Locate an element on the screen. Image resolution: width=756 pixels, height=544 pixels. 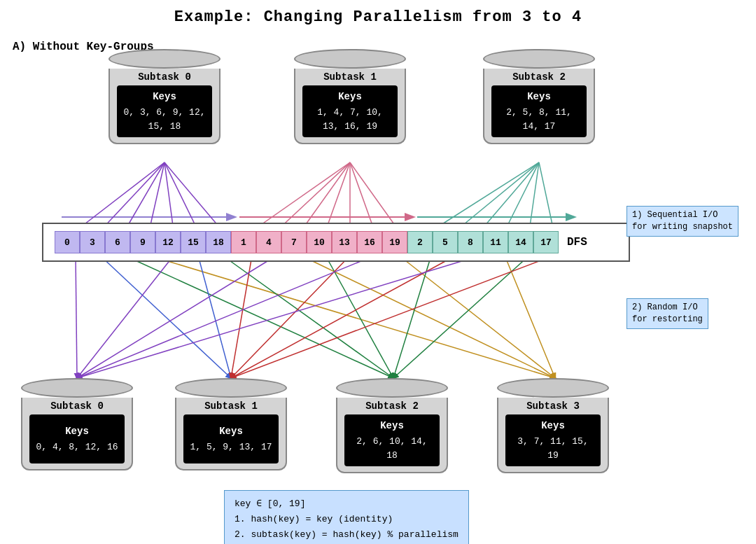
annotation-1: 1) Sequential I/O for writing snapshot is located at coordinates (682, 221).